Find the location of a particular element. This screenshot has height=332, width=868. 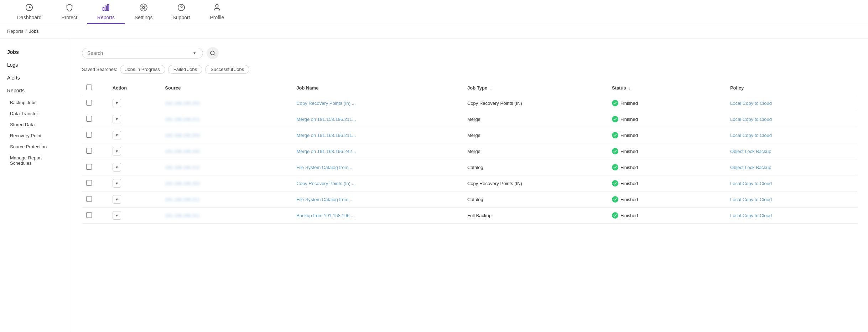

breadcrumb-parent: Reports is located at coordinates (15, 31).